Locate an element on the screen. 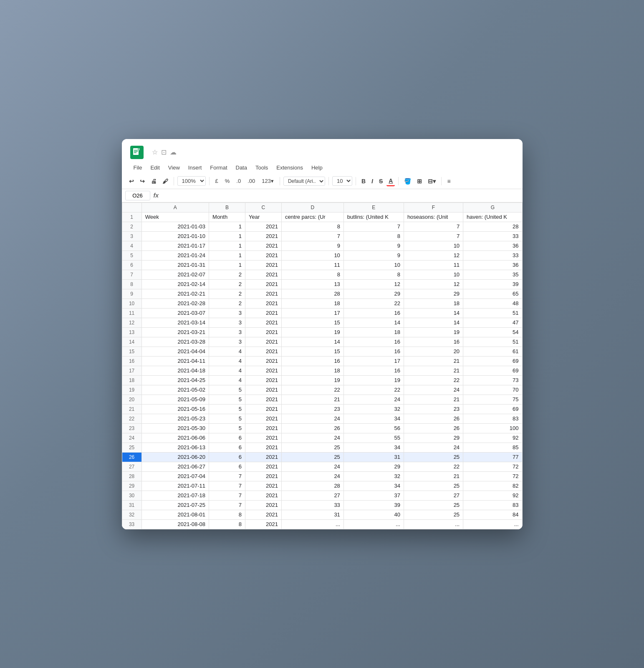 The width and height of the screenshot is (644, 668). cell-20-b: 5 is located at coordinates (227, 399).